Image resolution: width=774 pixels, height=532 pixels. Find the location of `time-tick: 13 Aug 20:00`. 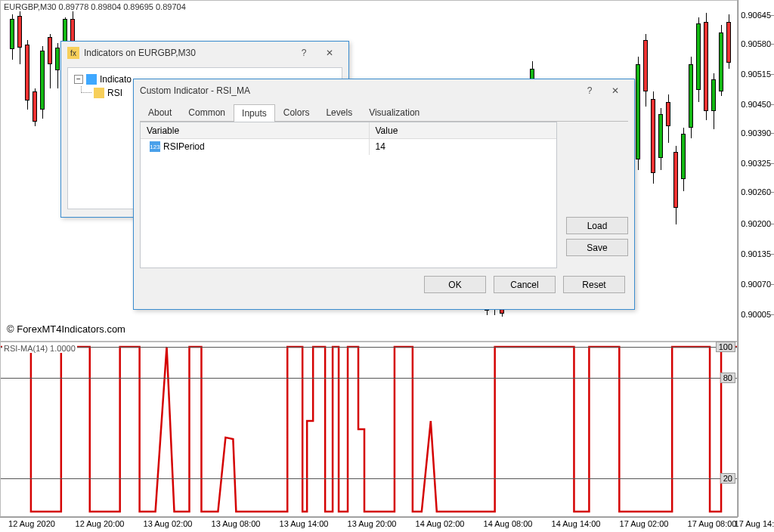

time-tick: 13 Aug 20:00 is located at coordinates (372, 524).